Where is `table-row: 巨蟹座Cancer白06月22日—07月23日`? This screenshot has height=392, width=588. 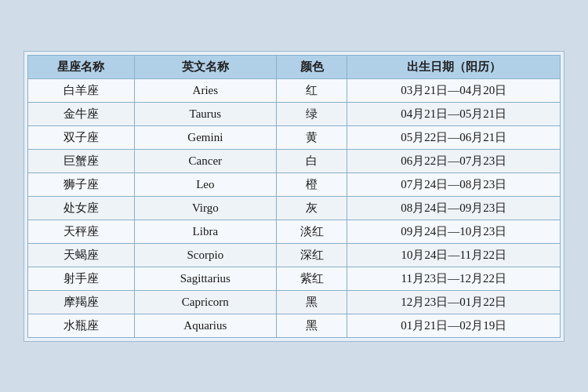
table-row: 巨蟹座Cancer白06月22日—07月23日 is located at coordinates (295, 161).